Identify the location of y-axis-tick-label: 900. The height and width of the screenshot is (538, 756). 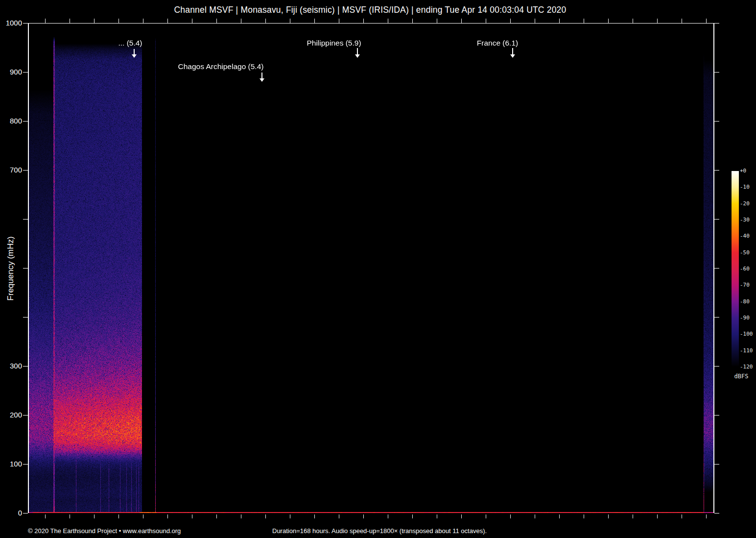
(11, 72).